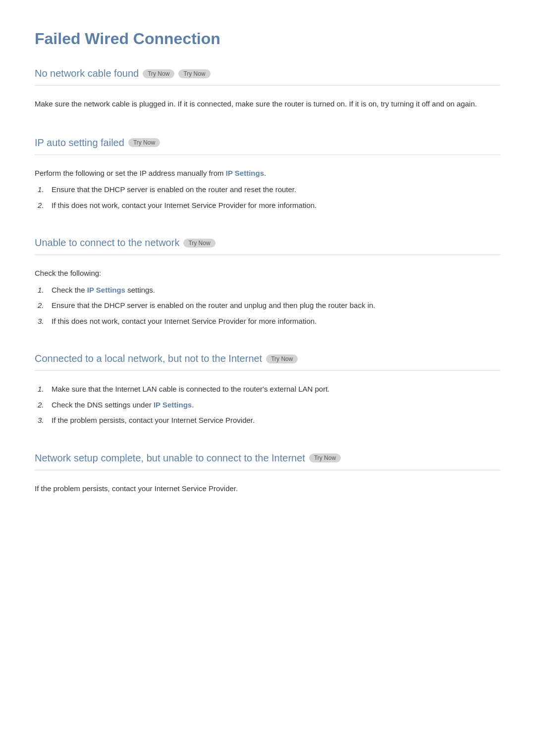 The image size is (535, 756). Describe the element at coordinates (268, 243) in the screenshot. I see `section-heading-unable: Unable to connect to the network Try Now` at that location.